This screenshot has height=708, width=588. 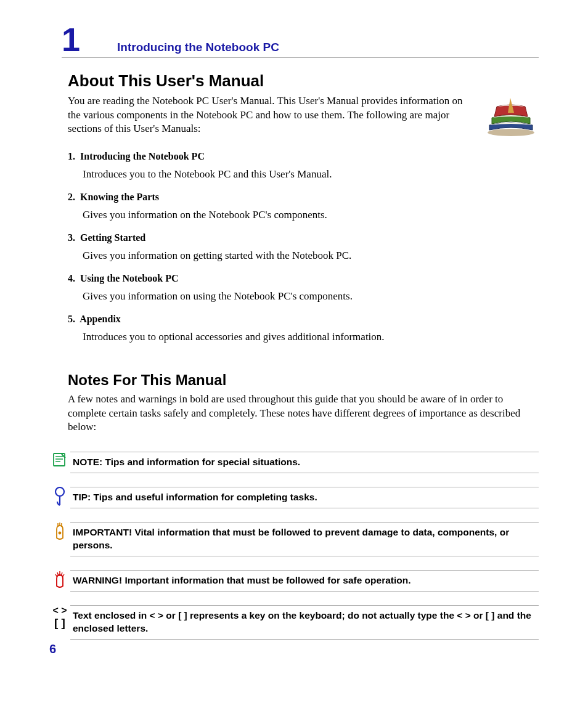 What do you see at coordinates (304, 462) in the screenshot?
I see `callout-text: NOTE: Tips and information for special s…` at bounding box center [304, 462].